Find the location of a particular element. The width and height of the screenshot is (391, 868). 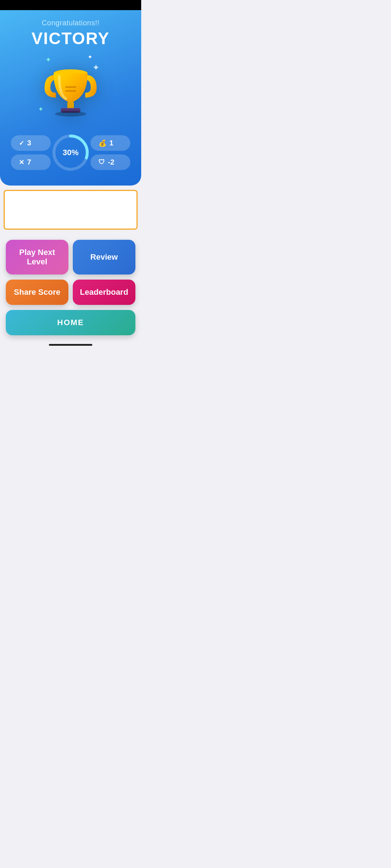

play-next-level-button: Play Next Level is located at coordinates (37, 257).